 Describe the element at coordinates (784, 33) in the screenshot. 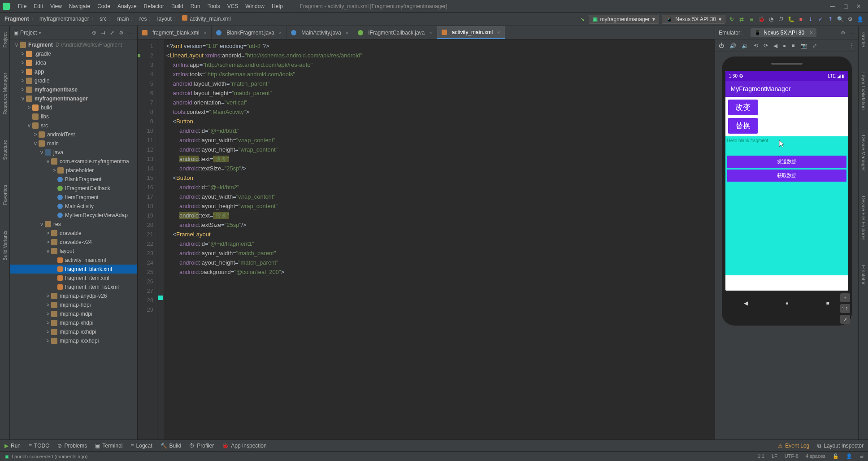

I see `emulator-device-tab: 📱Nexus 5X API 30×` at that location.